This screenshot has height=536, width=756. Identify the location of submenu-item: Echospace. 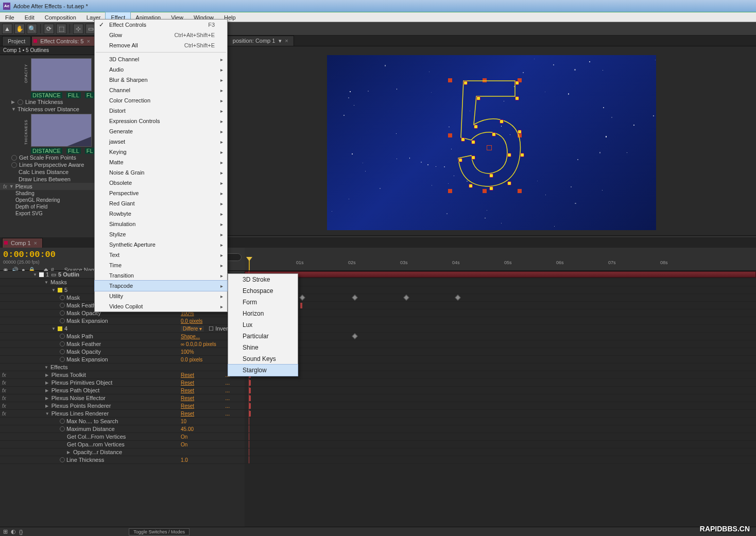
(263, 291).